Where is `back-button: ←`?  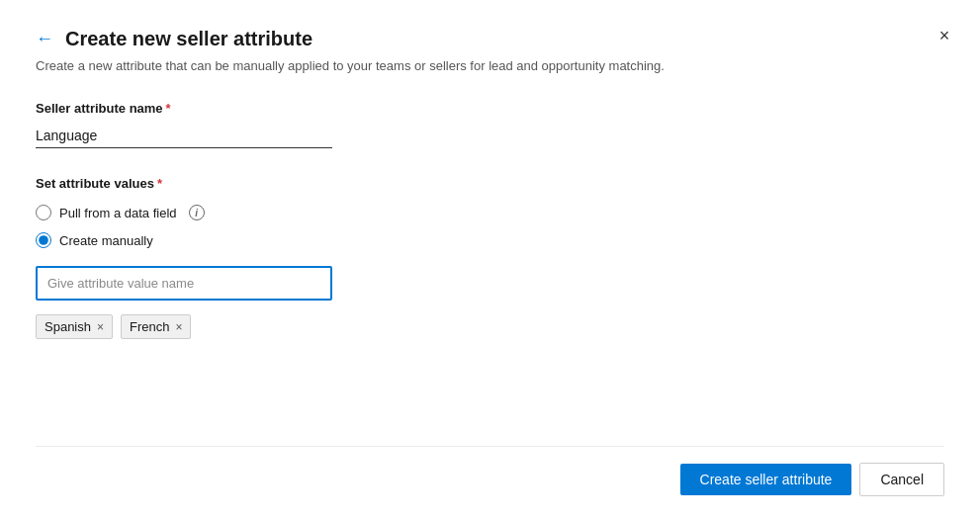
back-button: ← is located at coordinates (45, 40).